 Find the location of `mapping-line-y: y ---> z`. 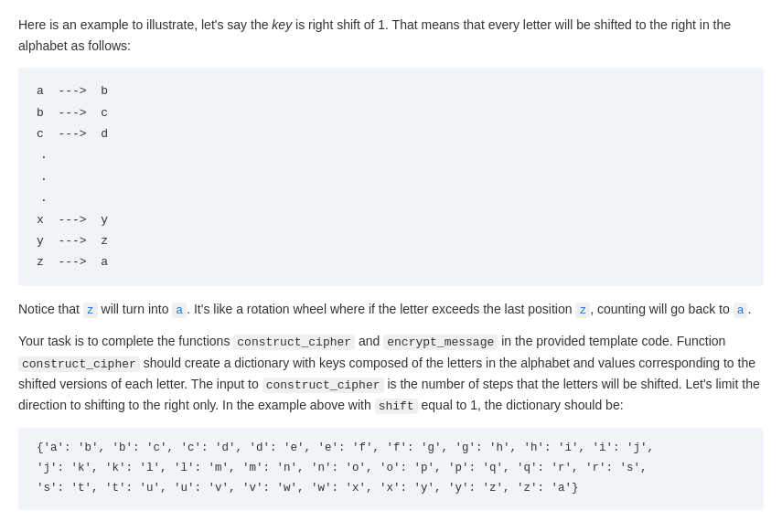

mapping-line-y: y ---> z is located at coordinates (391, 241).